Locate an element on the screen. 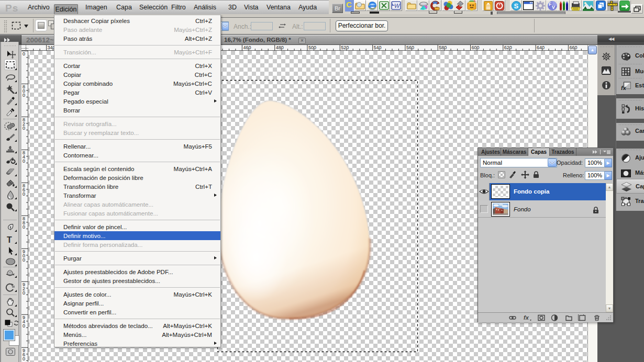  svg-text: 460 is located at coordinates (247, 48).